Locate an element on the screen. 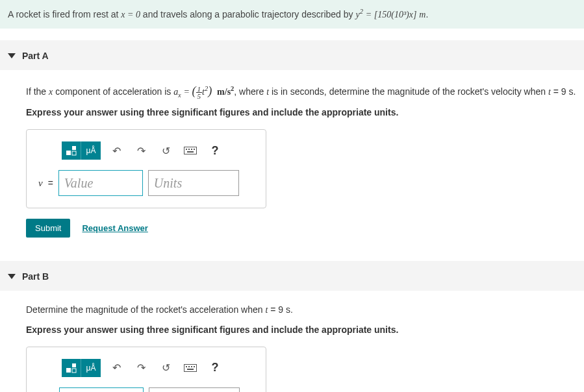 Image resolution: width=584 pixels, height=392 pixels. qa-var-t: t is located at coordinates (268, 92).